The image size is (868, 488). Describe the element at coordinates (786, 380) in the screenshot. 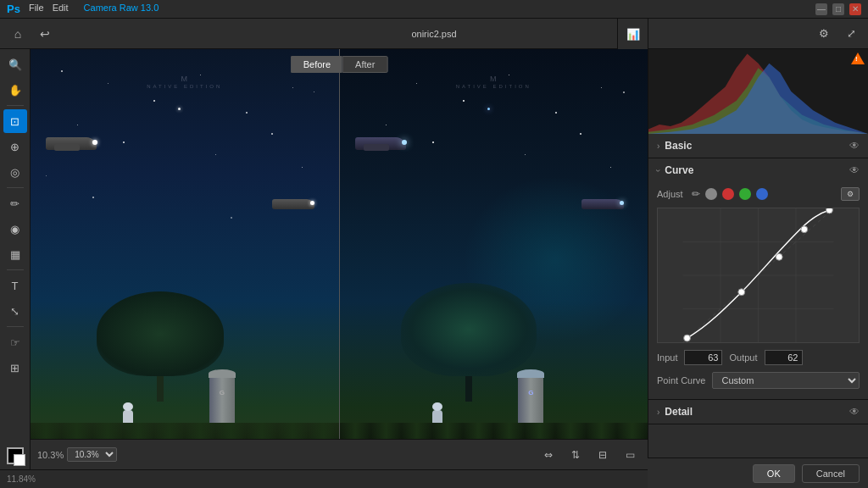

I see `point-curve-select: Custom Linear Medium Contrast Strong Con…` at that location.